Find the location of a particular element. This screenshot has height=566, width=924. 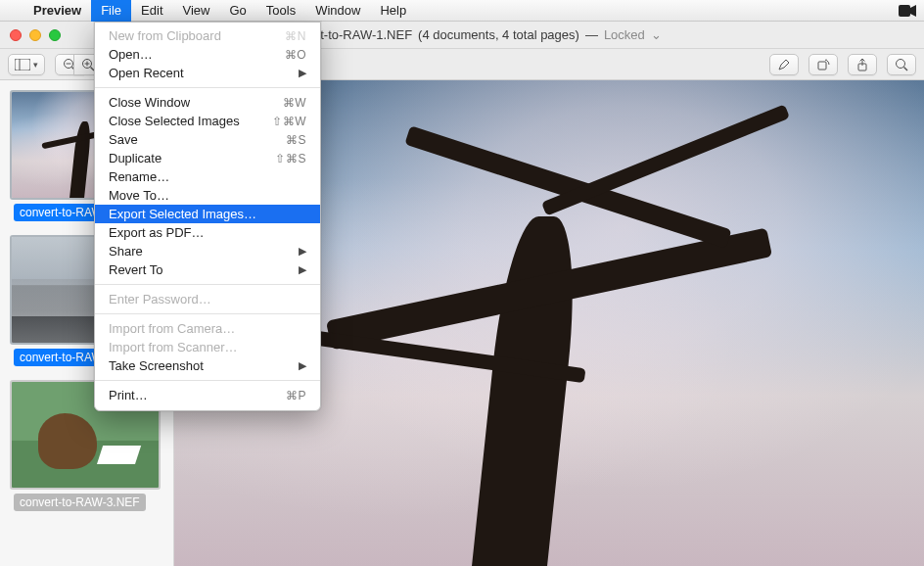

menu-item-label: Open Recent is located at coordinates (147, 72).